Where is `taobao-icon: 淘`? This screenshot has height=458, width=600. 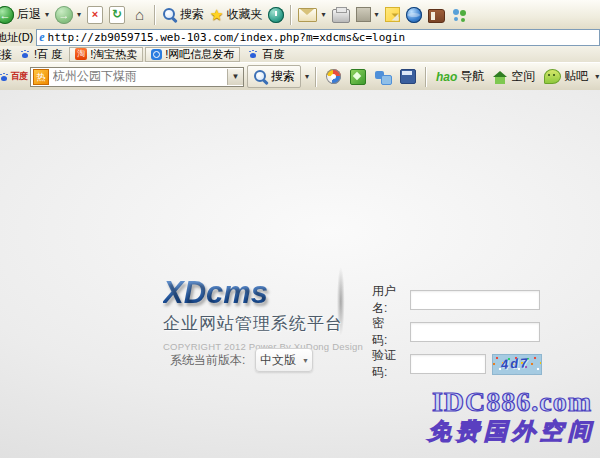 taobao-icon: 淘 is located at coordinates (81, 54).